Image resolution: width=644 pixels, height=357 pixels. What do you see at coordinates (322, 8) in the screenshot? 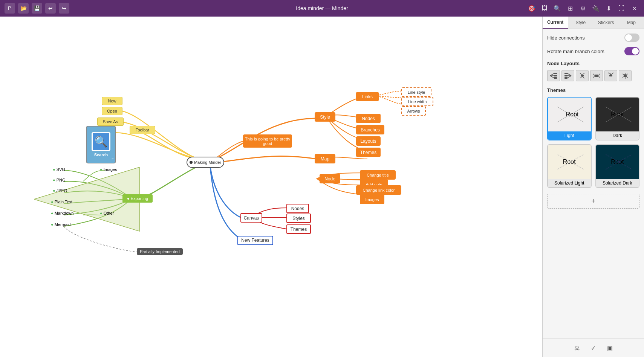
I see `app-title: Idea.minder — Minder` at bounding box center [322, 8].